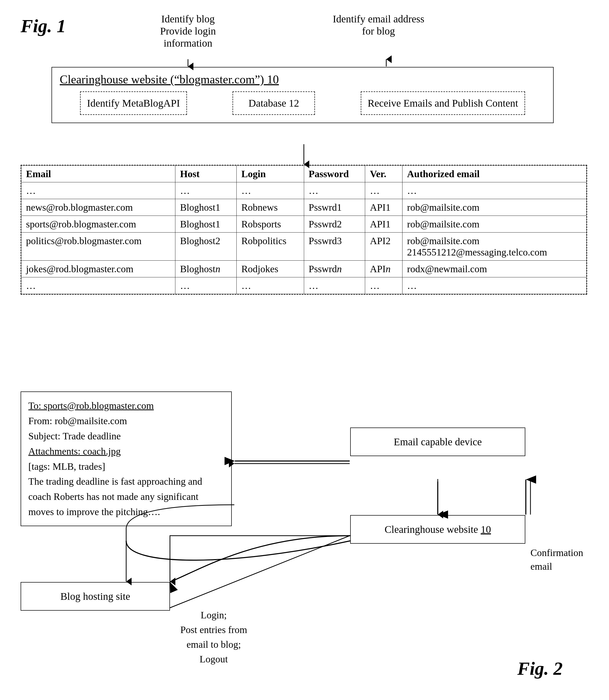 The image size is (609, 700). Describe the element at coordinates (304, 207) in the screenshot. I see `table-row: news@rob.blogmaster.com Bloghost1 Robnew…` at that location.